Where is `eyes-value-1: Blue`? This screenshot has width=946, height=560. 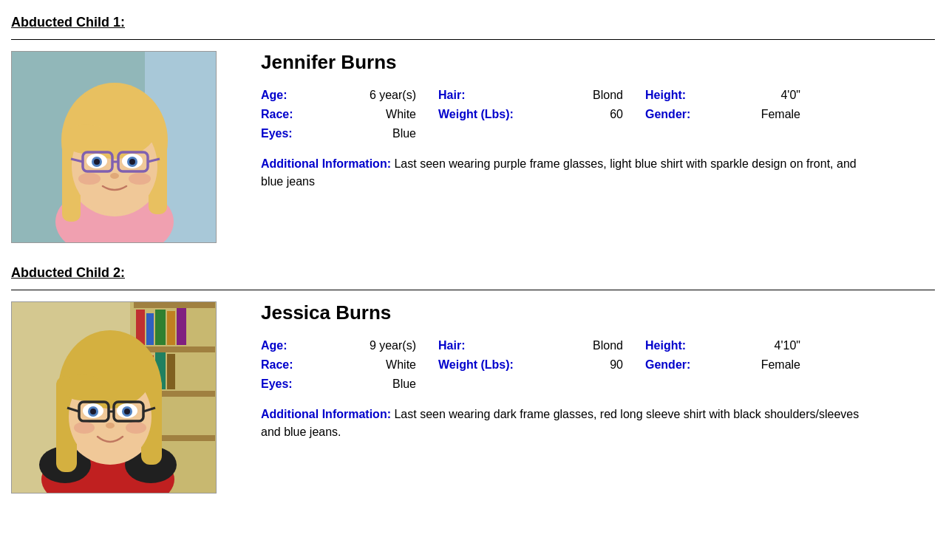 eyes-value-1: Blue is located at coordinates (394, 134).